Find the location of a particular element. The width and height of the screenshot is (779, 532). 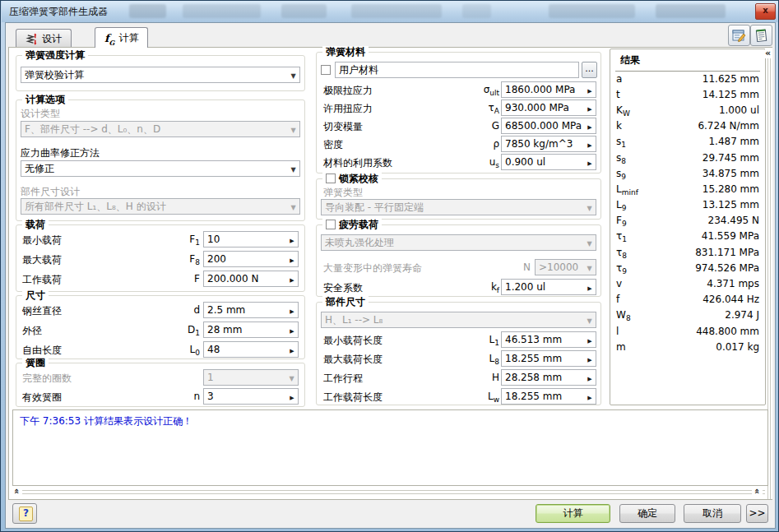

spring-life-symbol: N is located at coordinates (512, 267).